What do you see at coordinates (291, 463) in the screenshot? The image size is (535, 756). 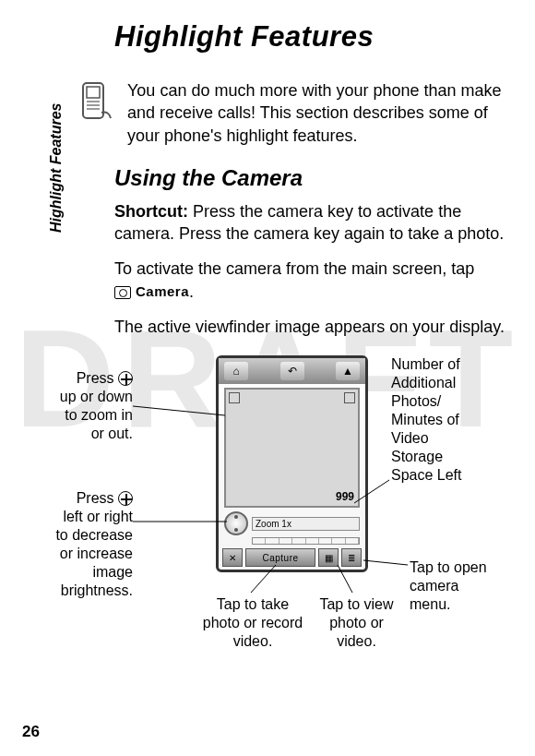 I see `phone-screen-mockup: ⌂ ↶ ▲ 999 Zoom 1x ✕ Capture ▦ ≣` at bounding box center [291, 463].